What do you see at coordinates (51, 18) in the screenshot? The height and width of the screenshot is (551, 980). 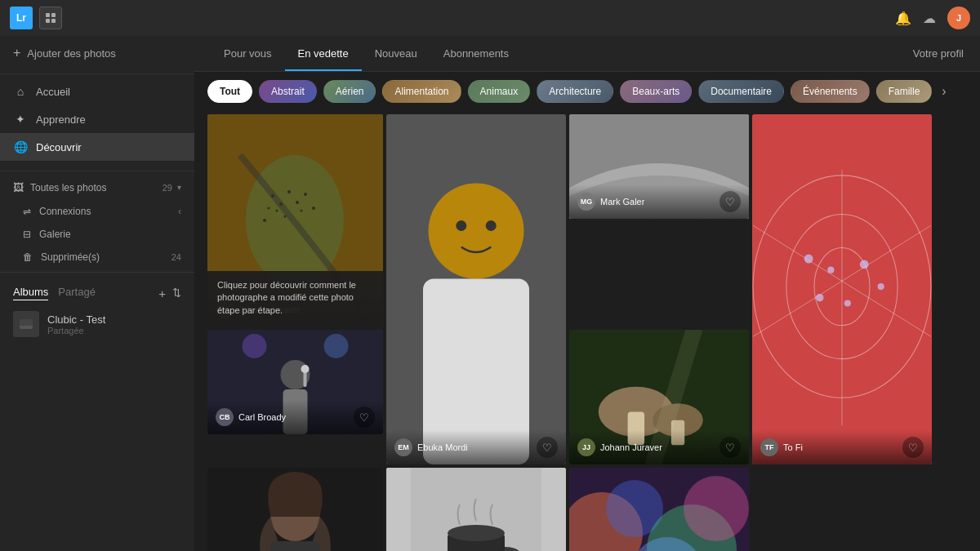 I see `panel-icon` at bounding box center [51, 18].